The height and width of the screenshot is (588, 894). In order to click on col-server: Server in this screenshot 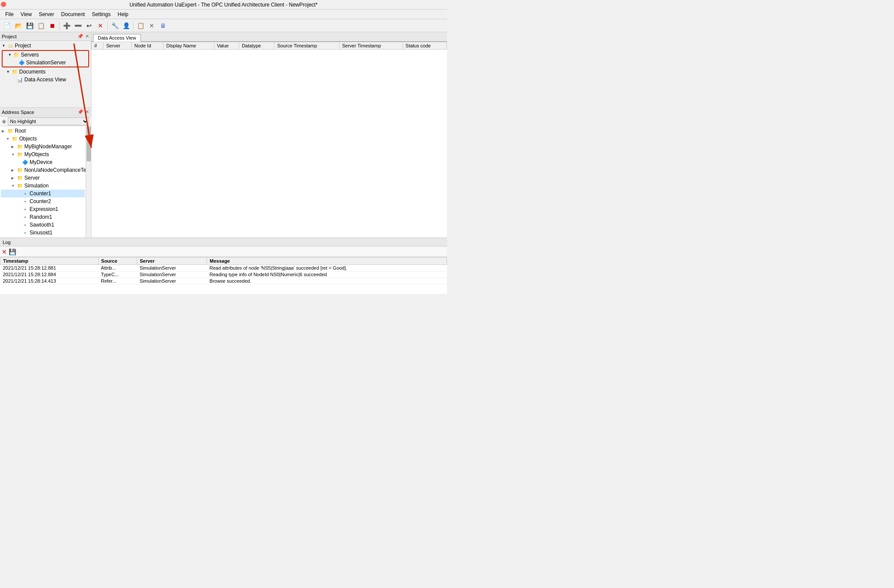, I will do `click(117, 46)`.